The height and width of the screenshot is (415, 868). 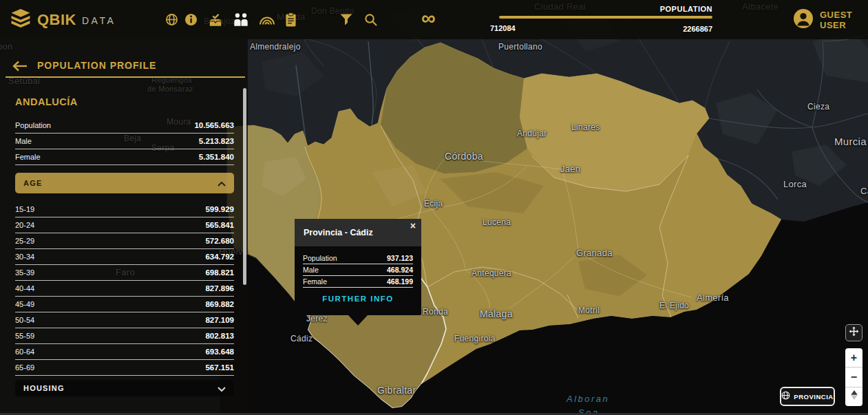 What do you see at coordinates (125, 209) in the screenshot?
I see `age-row: 15-19 599.929` at bounding box center [125, 209].